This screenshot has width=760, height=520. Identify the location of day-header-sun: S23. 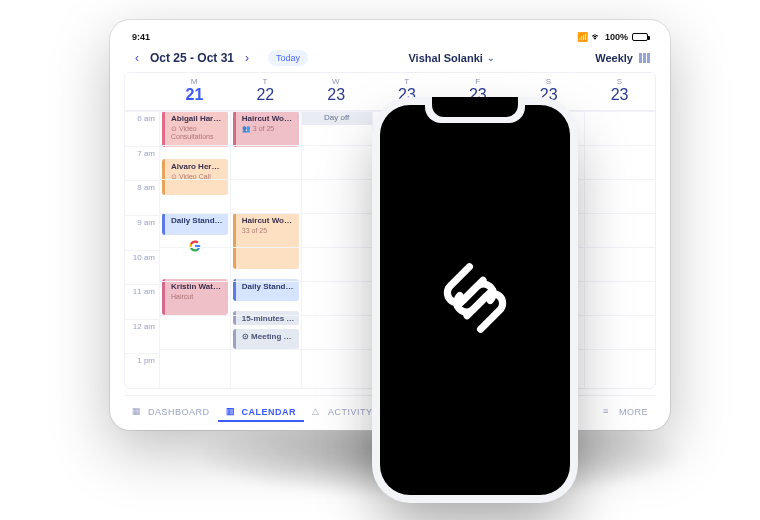
(620, 92).